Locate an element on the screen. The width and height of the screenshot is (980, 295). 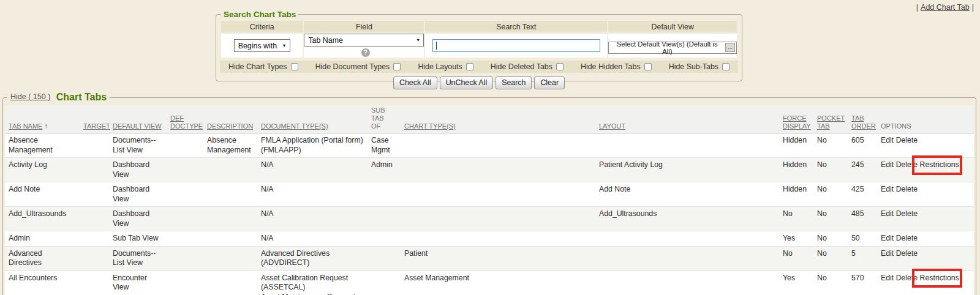
cell-tab-name: Advanced Directives is located at coordinates (42, 258).